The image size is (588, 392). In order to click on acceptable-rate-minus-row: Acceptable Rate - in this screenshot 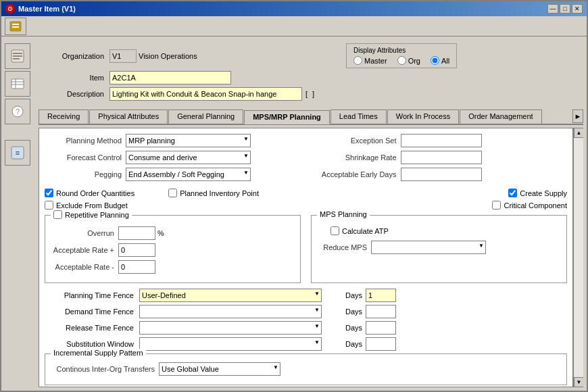, I will do `click(173, 267)`.